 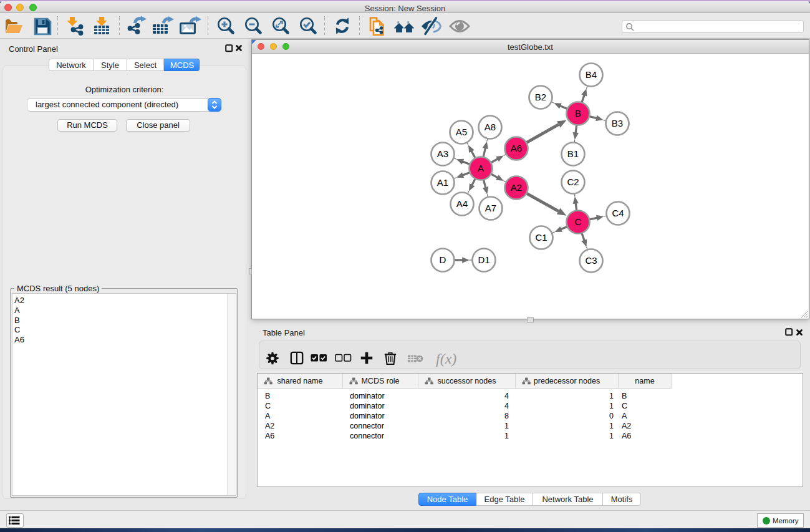 What do you see at coordinates (516, 187) in the screenshot?
I see `svg-text: A2` at bounding box center [516, 187].